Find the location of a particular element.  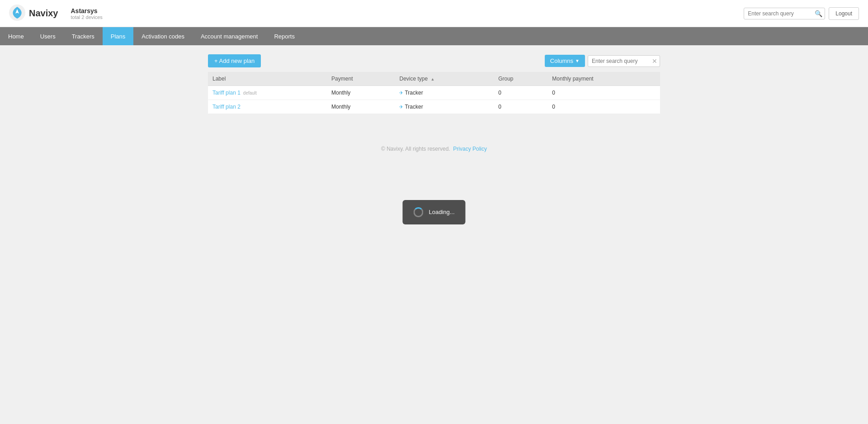

columns-button: Columns ▼ is located at coordinates (565, 61).